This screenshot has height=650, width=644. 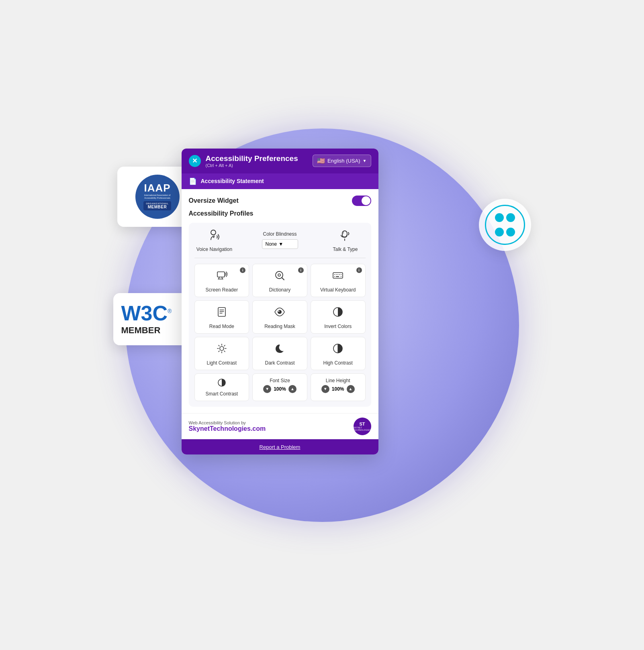 I want to click on footer-text: Web Accessibility Solution by, so click(x=227, y=423).